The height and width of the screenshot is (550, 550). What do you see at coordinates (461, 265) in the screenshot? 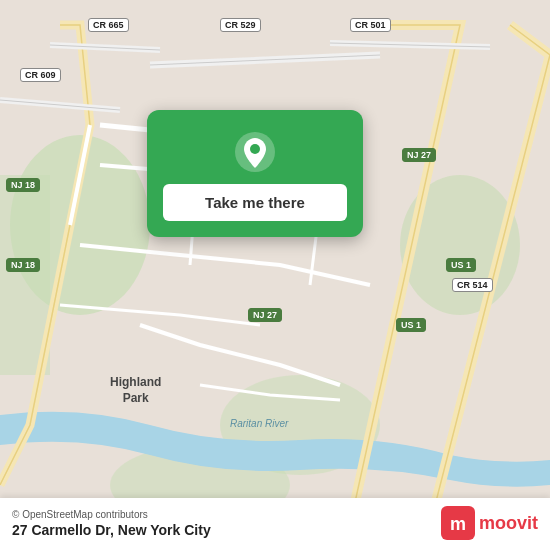
I see `road-badge-us1a: US 1` at bounding box center [461, 265].